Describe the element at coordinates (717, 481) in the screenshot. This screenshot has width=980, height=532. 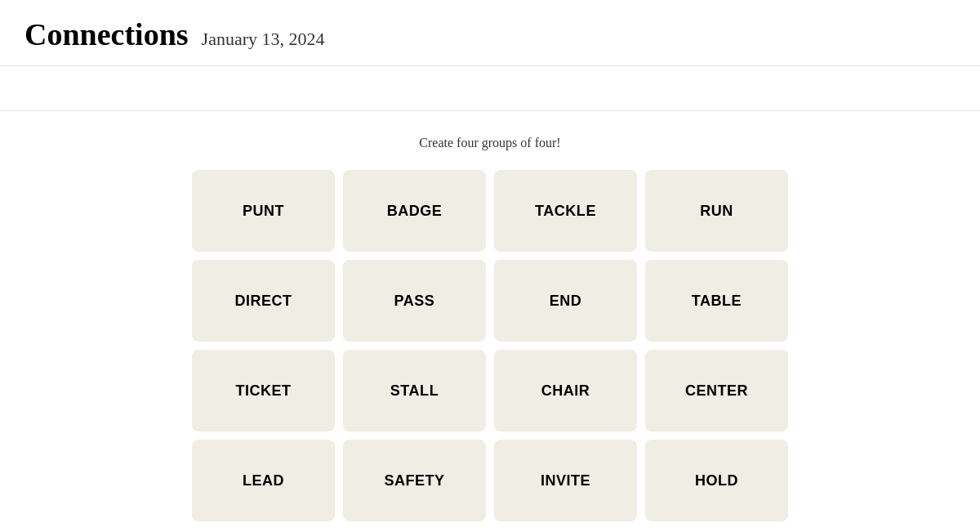
I see `word-card: HOLD` at that location.